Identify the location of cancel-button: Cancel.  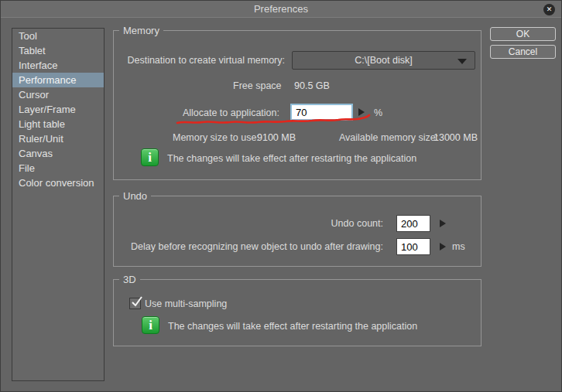
(523, 52).